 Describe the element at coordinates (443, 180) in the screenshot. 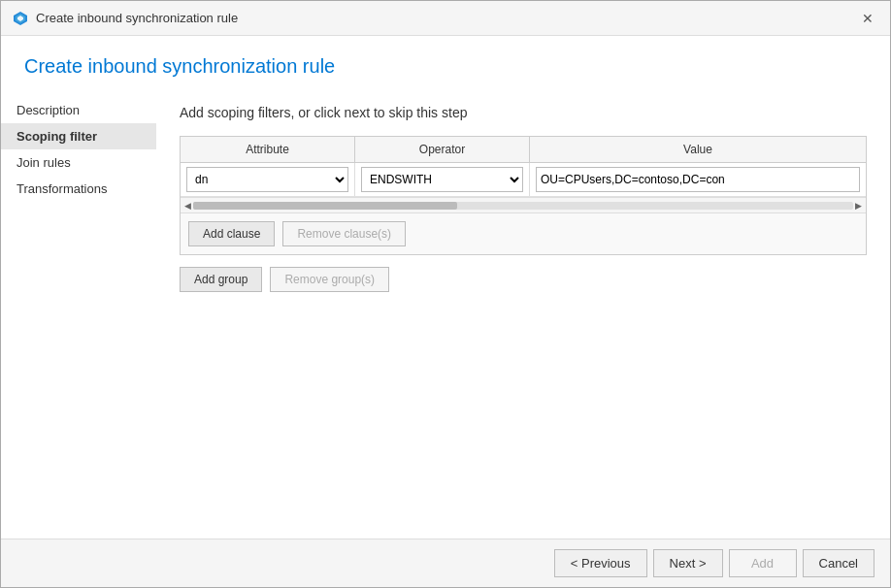

I see `operator-cell: ENDSWITH` at that location.